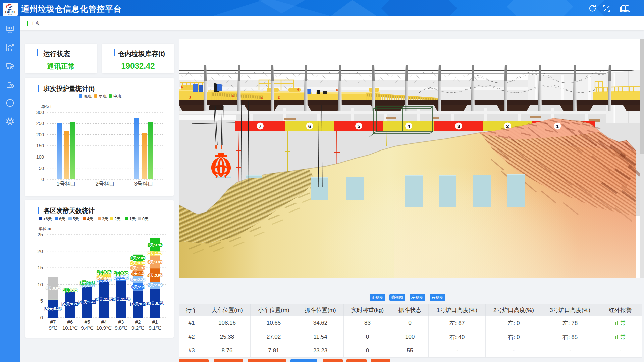  I want to click on svg-text: #6, so click(70, 322).